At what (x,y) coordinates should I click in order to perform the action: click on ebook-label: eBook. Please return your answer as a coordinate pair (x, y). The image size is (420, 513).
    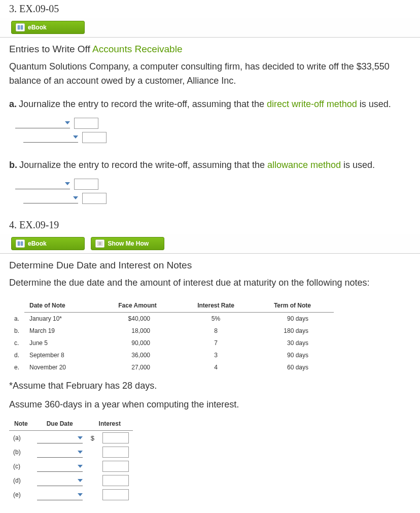
    Looking at the image, I should click on (38, 27).